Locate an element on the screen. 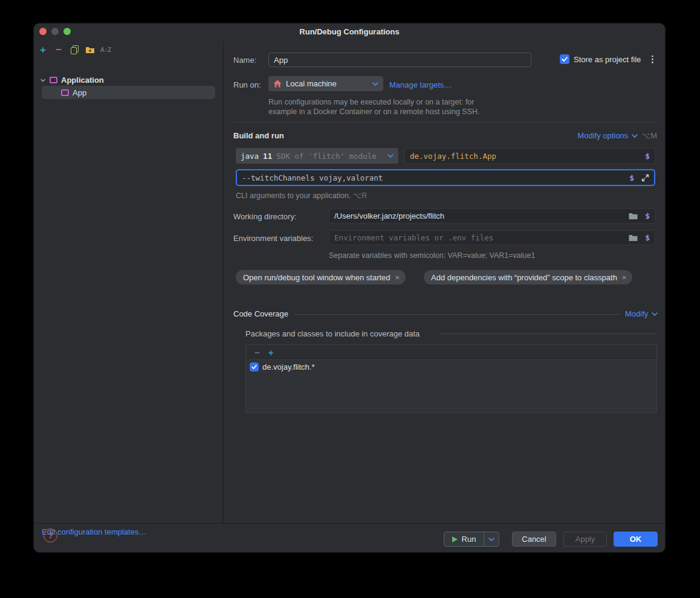 The image size is (700, 598). apply-button-label: Apply is located at coordinates (585, 539).